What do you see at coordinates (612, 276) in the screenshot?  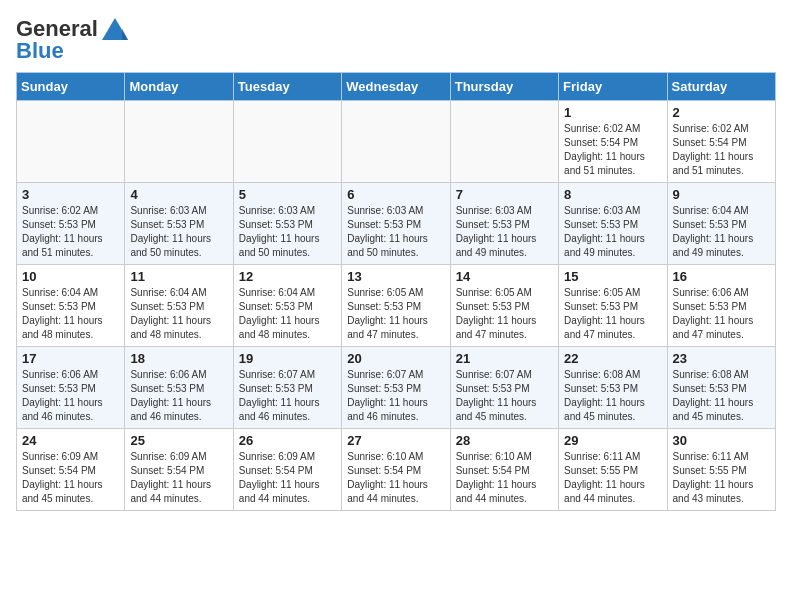 I see `day-number: 15` at bounding box center [612, 276].